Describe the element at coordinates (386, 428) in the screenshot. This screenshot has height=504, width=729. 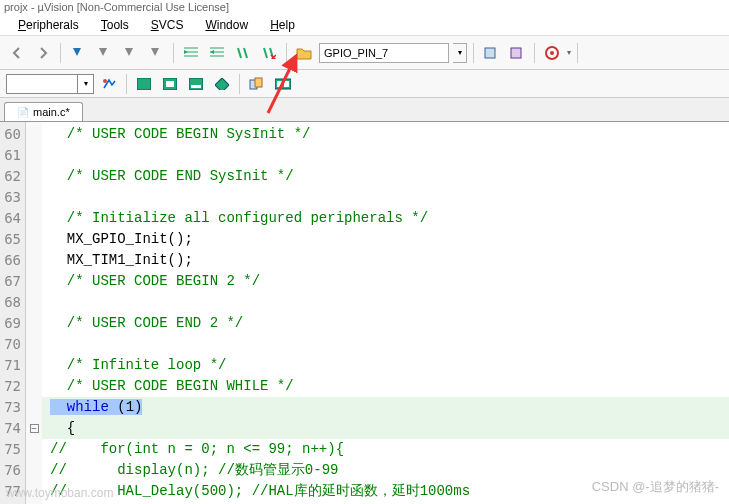
I see `code-line: {` at that location.